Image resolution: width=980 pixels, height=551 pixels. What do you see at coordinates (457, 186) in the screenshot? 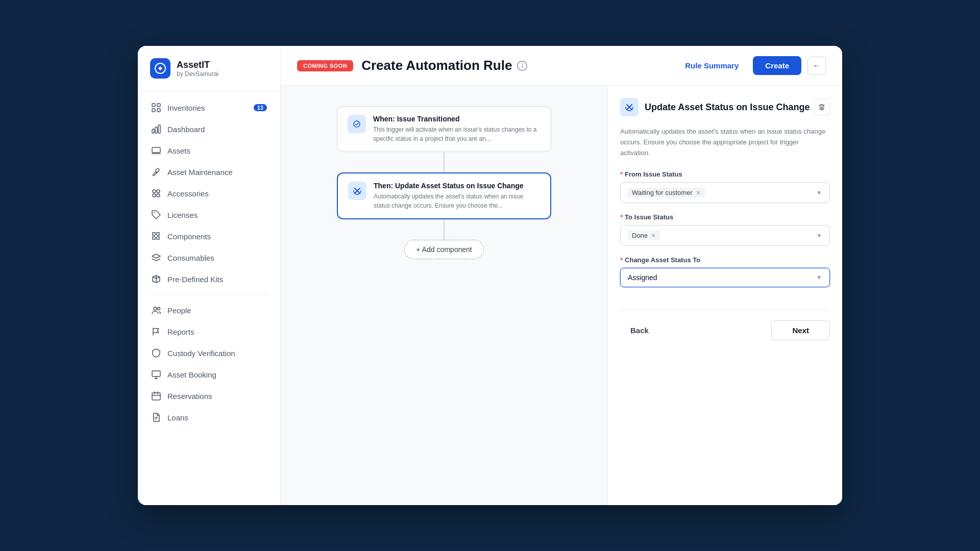
I see `action-node-title: Then: Update Asset Status on Issue Chang…` at bounding box center [457, 186].